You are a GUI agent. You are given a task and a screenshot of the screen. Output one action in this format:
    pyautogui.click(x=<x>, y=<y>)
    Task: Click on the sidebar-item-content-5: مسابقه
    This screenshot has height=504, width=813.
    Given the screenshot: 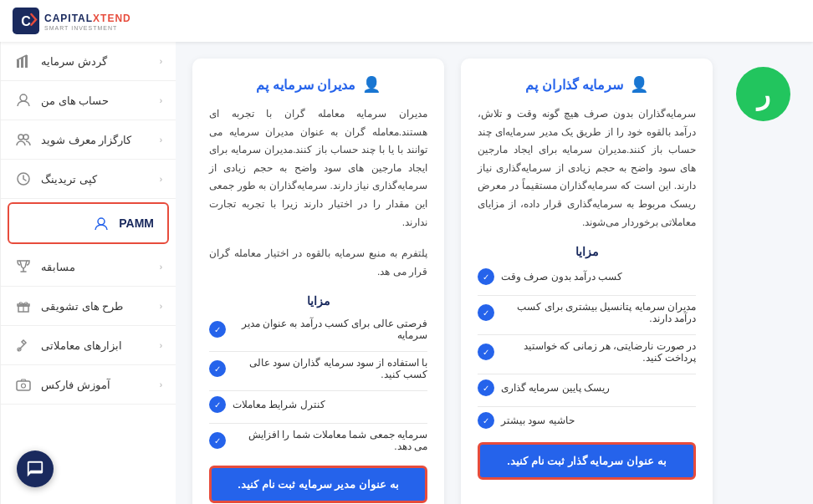 What is the action you would take?
    pyautogui.click(x=45, y=267)
    